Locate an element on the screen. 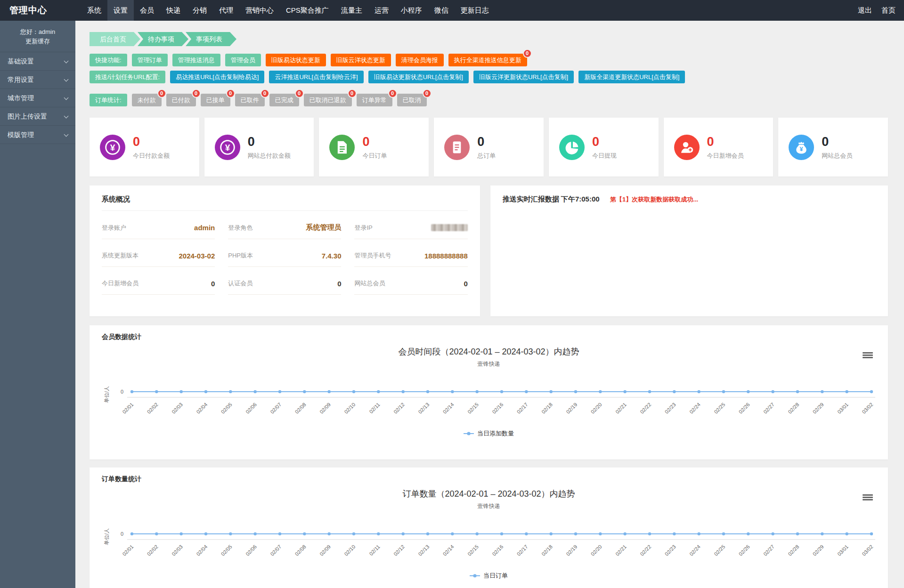  nav-item-changelog: 更新日志 is located at coordinates (475, 10).